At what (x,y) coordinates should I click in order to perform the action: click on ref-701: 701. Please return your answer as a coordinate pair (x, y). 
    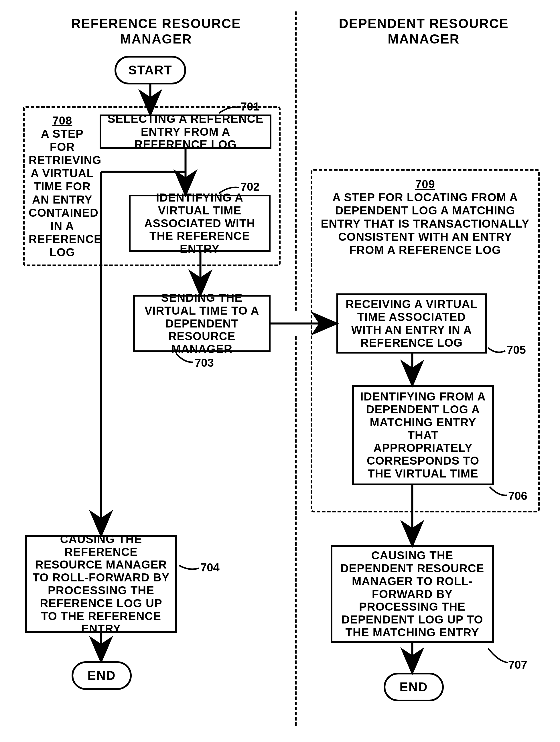
    Looking at the image, I should click on (250, 107).